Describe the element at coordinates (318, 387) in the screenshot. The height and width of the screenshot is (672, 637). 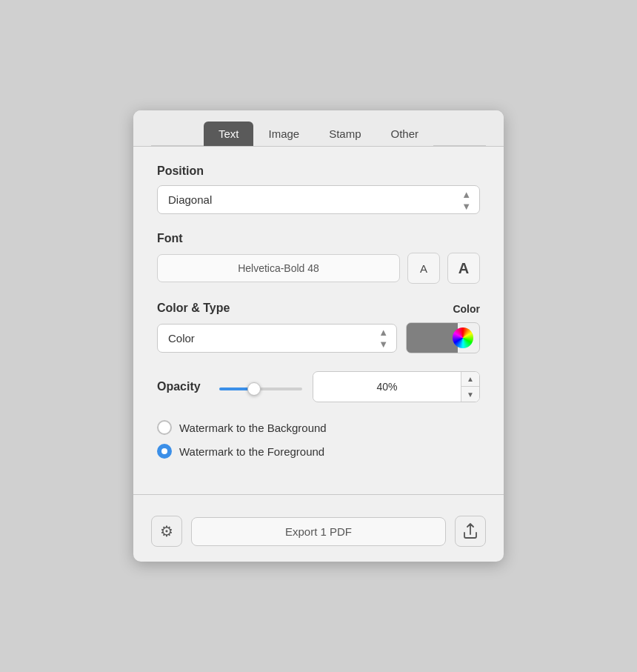
I see `opacity-row: Opacity ▲ ▼` at that location.